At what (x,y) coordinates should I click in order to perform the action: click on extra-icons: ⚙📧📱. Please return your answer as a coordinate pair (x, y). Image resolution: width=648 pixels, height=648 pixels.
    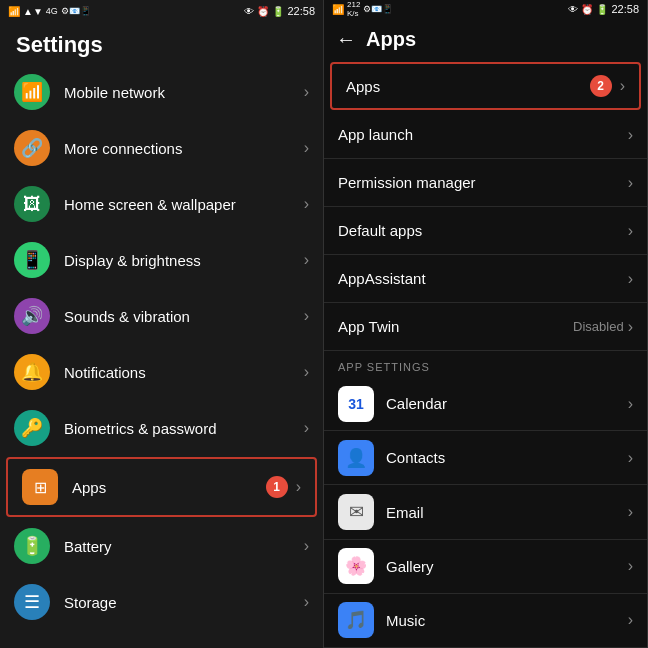
    Looking at the image, I should click on (76, 11).